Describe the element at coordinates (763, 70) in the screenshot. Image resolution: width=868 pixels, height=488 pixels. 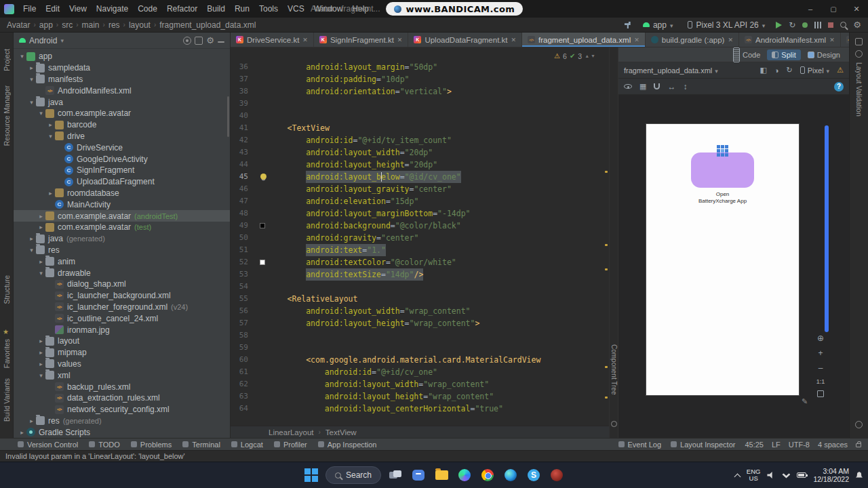
I see `design-surface-icon` at that location.